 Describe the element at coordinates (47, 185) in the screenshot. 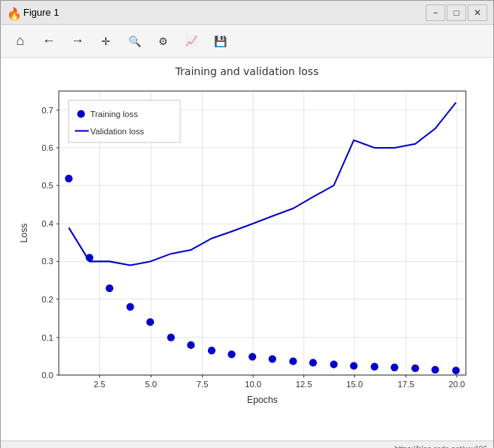

I see `svg-text: 0.5` at that location.